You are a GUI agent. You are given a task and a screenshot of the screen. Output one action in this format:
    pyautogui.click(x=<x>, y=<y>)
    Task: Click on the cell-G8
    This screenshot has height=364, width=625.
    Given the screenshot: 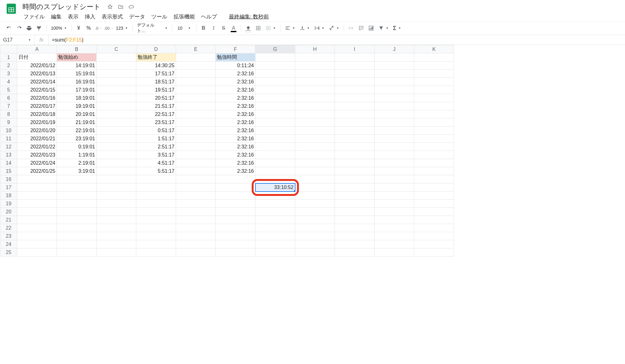 What is the action you would take?
    pyautogui.click(x=275, y=114)
    